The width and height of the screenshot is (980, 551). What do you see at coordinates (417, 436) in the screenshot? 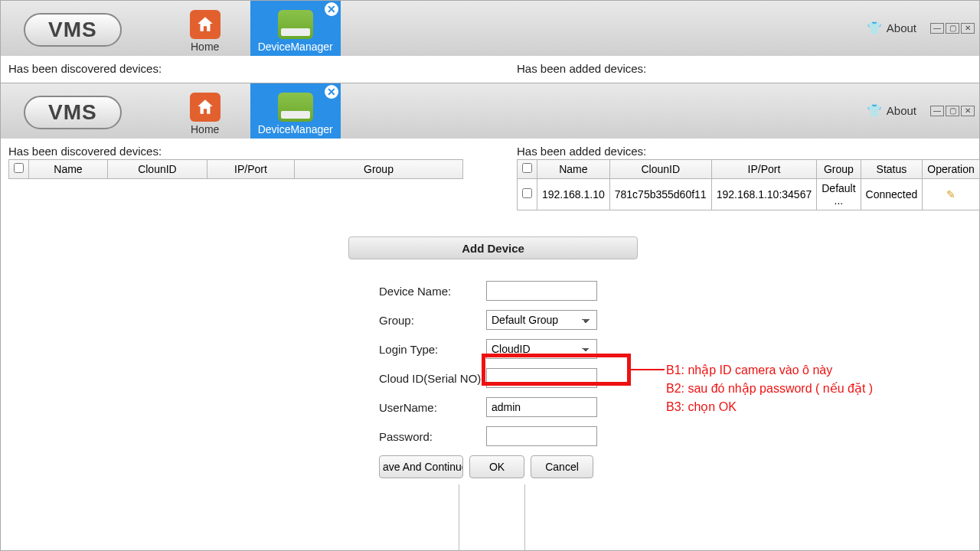
I see `label-password: Password:` at bounding box center [417, 436].